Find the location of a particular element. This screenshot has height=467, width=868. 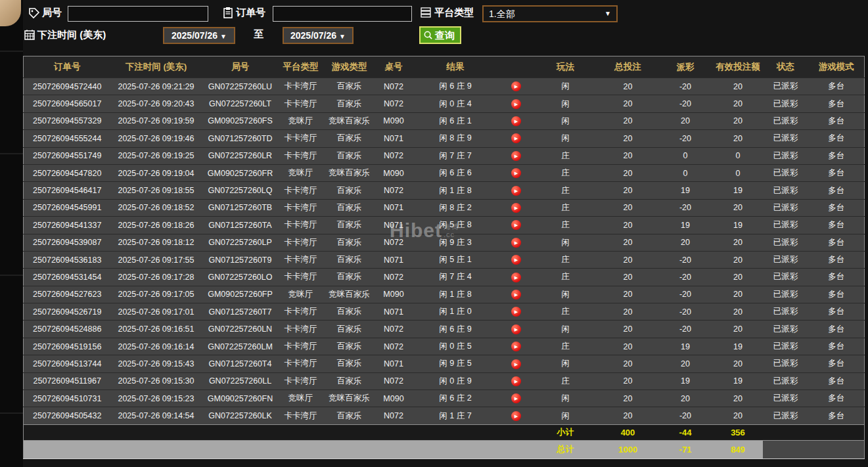

cell-valid-bet: 20 is located at coordinates (739, 242).